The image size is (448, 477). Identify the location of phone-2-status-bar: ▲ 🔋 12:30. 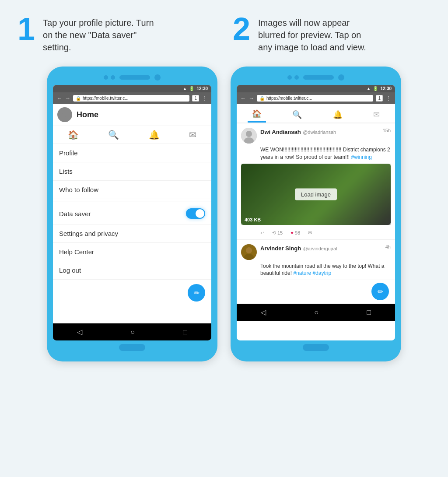
(316, 88).